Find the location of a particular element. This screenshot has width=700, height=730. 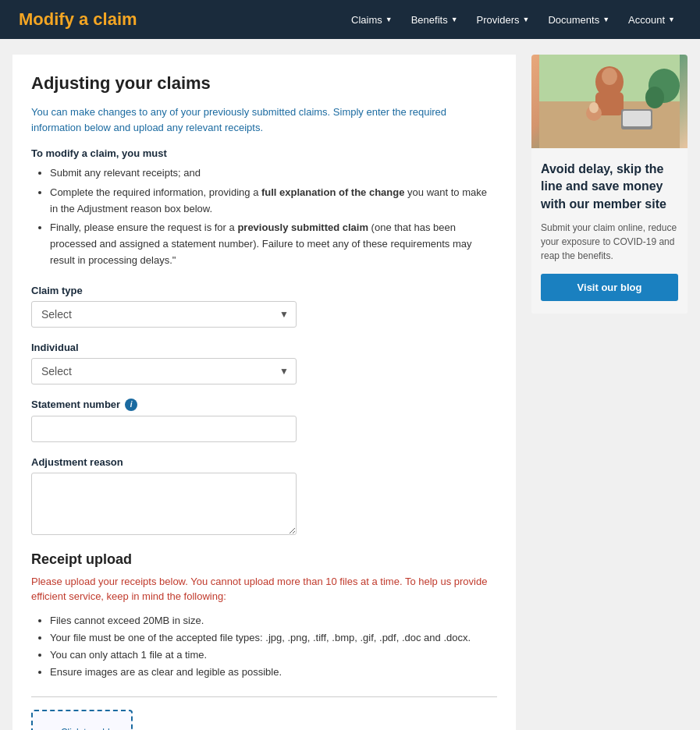

receipt-intro: Please upload your receipts below. You c… is located at coordinates (264, 590).